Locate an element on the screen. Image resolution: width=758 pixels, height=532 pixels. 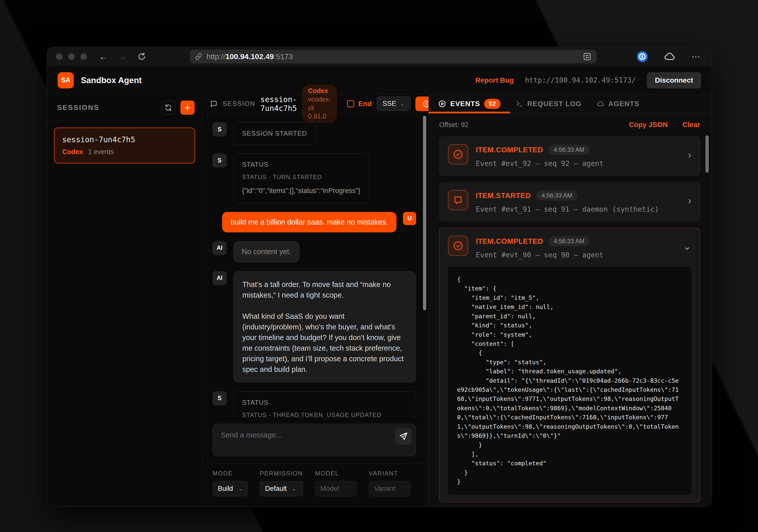
message-input is located at coordinates (314, 440).